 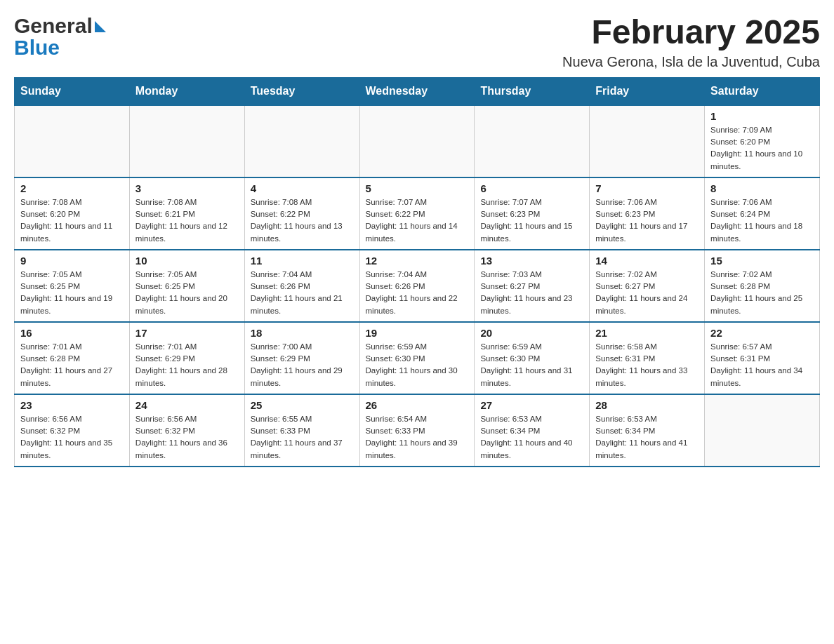 I want to click on day-info: Sunrise: 7:09 AMSunset: 6:20 PMDaylight:…, so click(x=762, y=149).